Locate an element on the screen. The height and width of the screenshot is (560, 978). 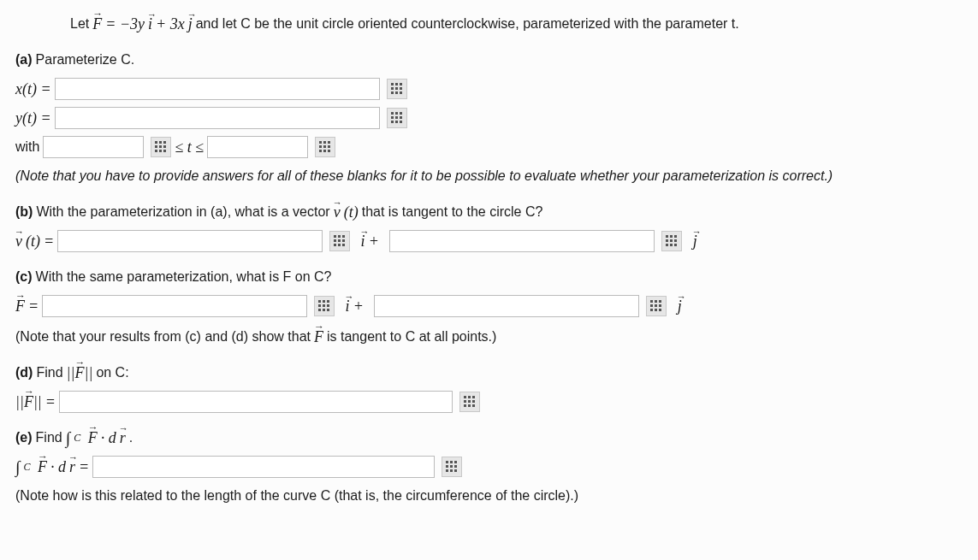
norm-input is located at coordinates (256, 402).